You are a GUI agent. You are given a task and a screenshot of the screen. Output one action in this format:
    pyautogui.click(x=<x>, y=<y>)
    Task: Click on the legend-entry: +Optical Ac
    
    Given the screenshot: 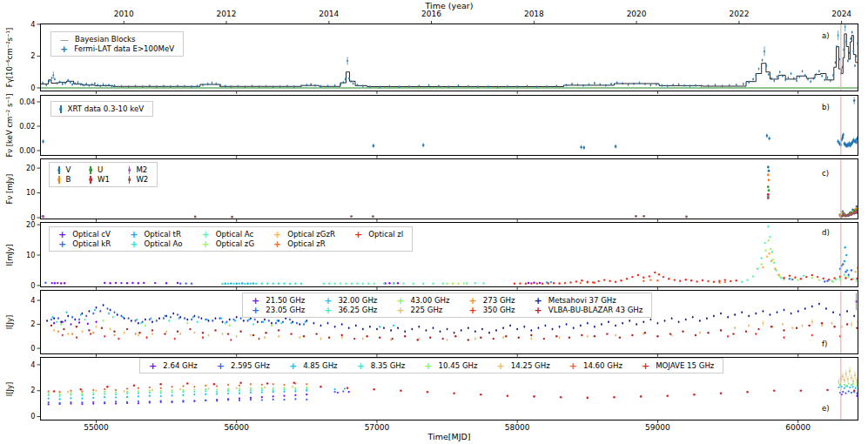 What is the action you would take?
    pyautogui.click(x=228, y=234)
    